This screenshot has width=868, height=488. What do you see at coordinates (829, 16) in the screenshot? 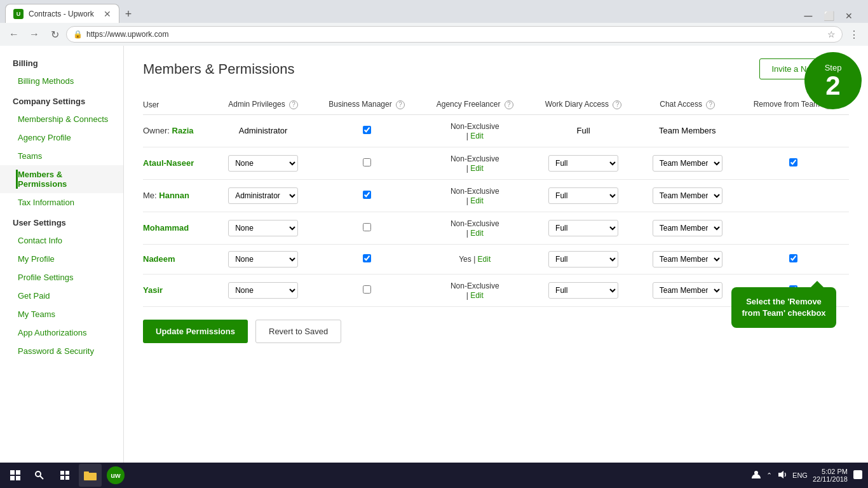
I see `restore-button: ⬜` at bounding box center [829, 16].